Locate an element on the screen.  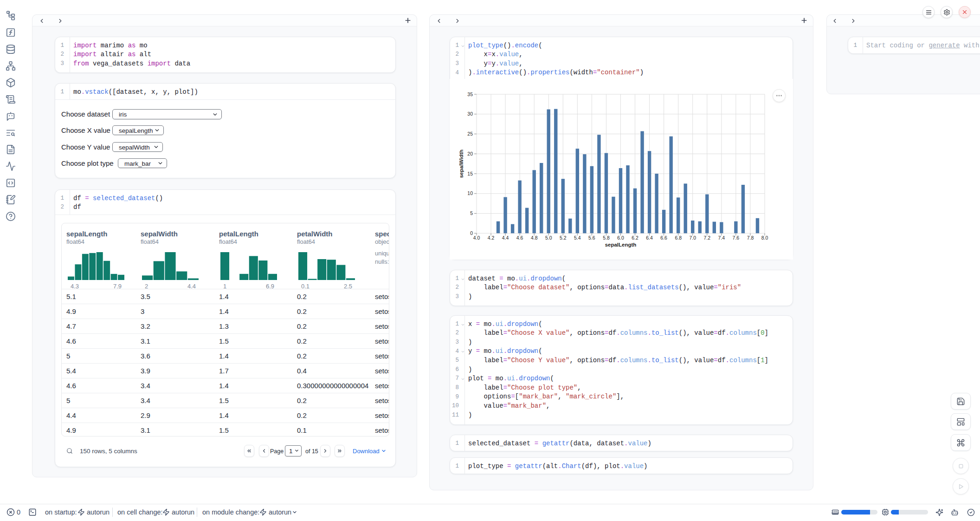
svg-text: 8.0 is located at coordinates (765, 238).